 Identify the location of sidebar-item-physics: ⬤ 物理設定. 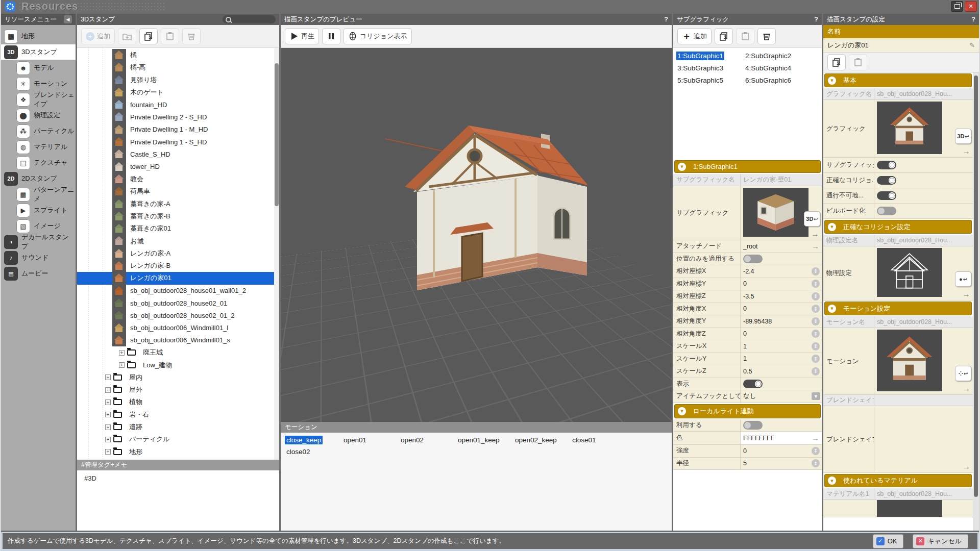
(38, 115).